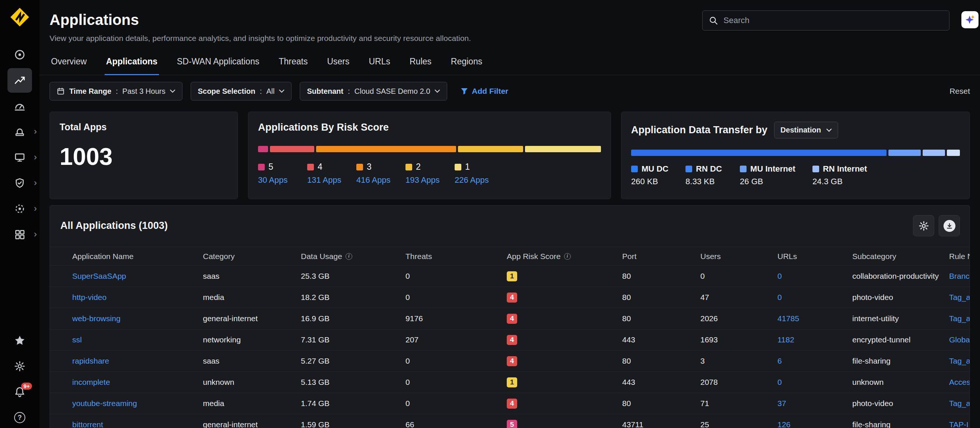  What do you see at coordinates (456, 256) in the screenshot?
I see `col-threats: Threats` at bounding box center [456, 256].